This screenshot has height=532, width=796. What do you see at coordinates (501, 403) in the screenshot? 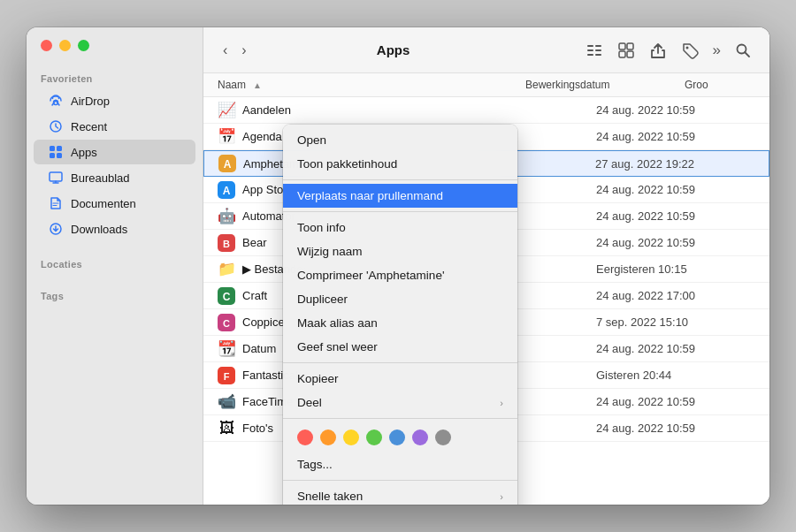
I see `deel-arrow: ›` at bounding box center [501, 403].